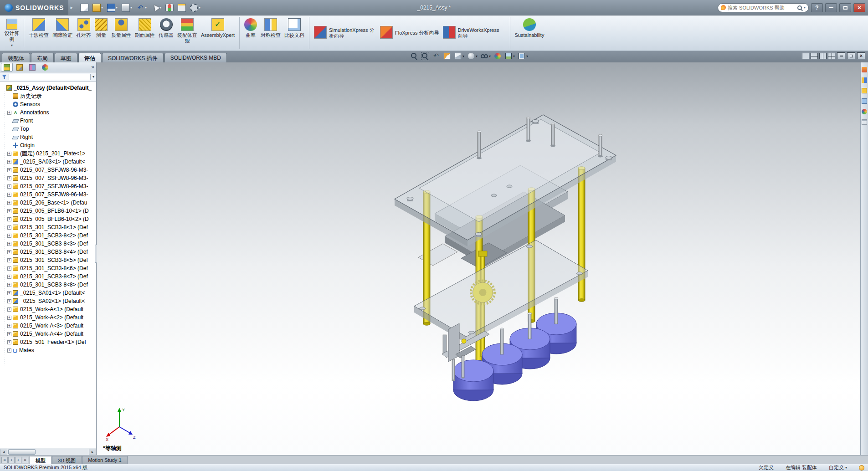 The width and height of the screenshot is (868, 471). What do you see at coordinates (156, 8) in the screenshot?
I see `select-button: ▾` at bounding box center [156, 8].